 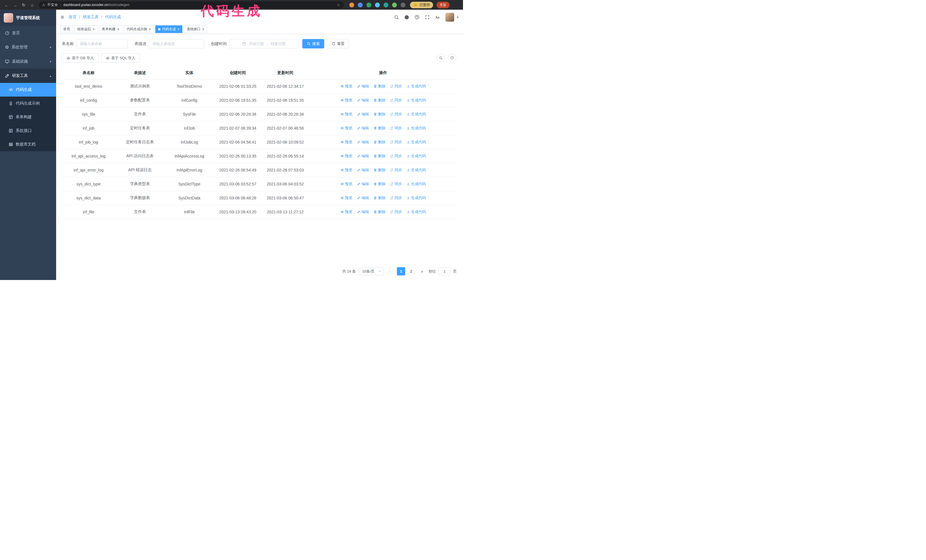 I want to click on start-date-input: 开始日期, so click(x=256, y=44).